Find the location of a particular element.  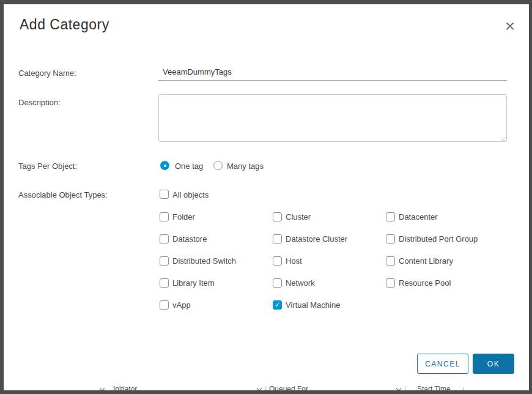

checkbox-host is located at coordinates (278, 261).